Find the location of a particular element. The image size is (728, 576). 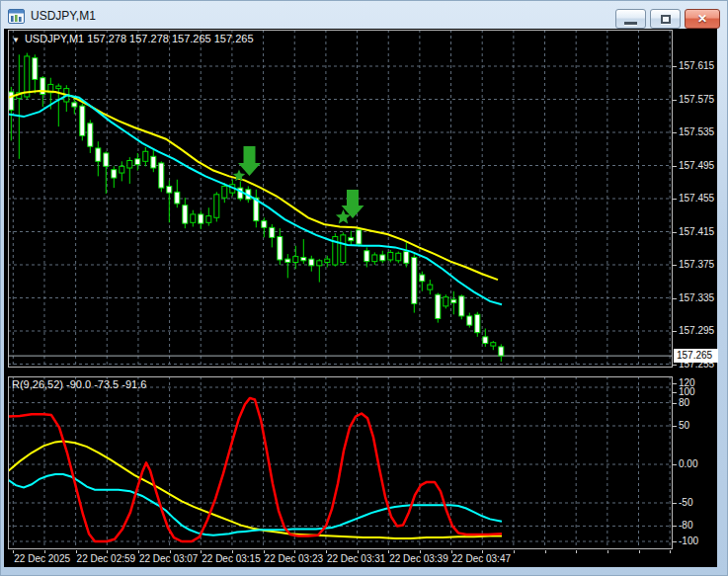

price-tick-label: 157.575 is located at coordinates (696, 100).